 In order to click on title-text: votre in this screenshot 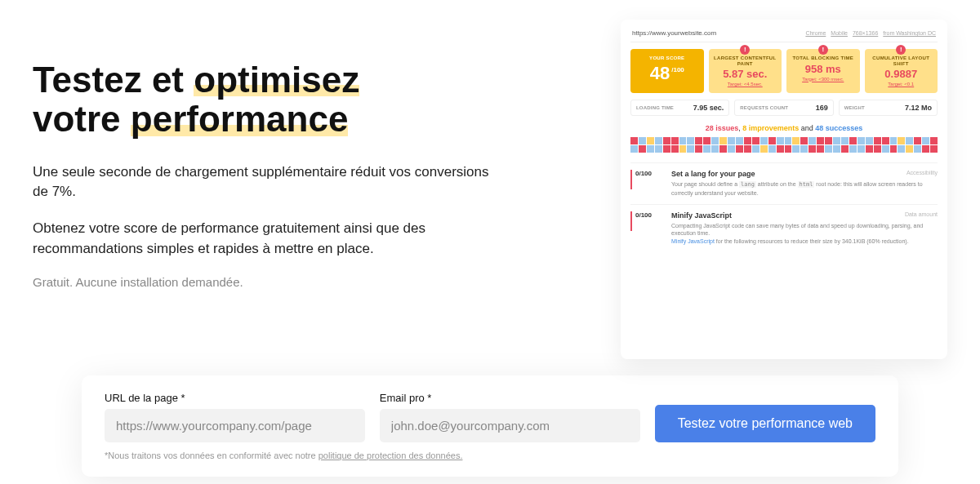, I will do `click(82, 119)`.